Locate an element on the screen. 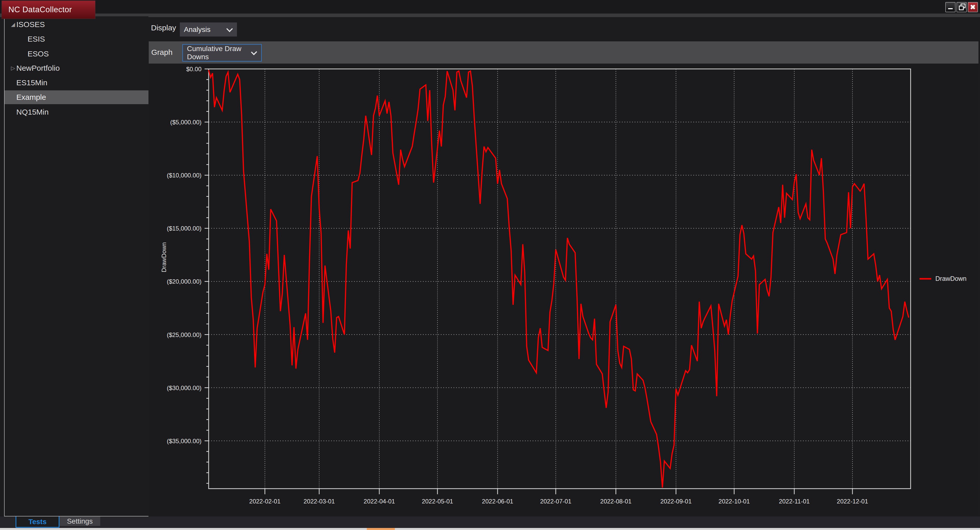 The image size is (980, 530). y-axis-title: DrawDown is located at coordinates (164, 257).